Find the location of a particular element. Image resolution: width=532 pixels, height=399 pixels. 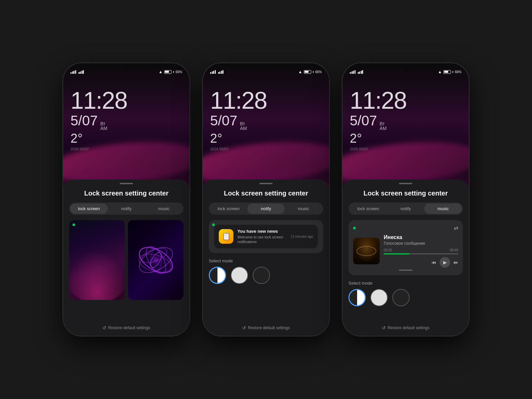

tab-bar-3: lock screen notify music is located at coordinates (406, 209).